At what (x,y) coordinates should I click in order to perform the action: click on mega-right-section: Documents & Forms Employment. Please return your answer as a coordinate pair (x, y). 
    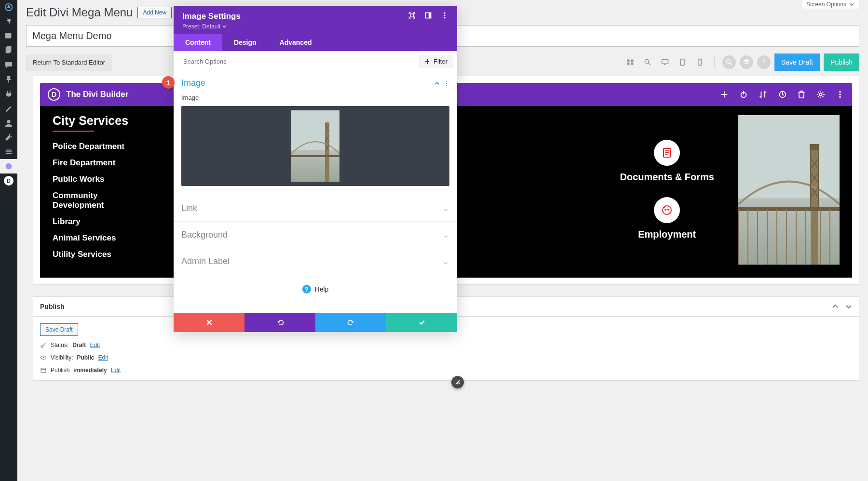
    Looking at the image, I should click on (730, 190).